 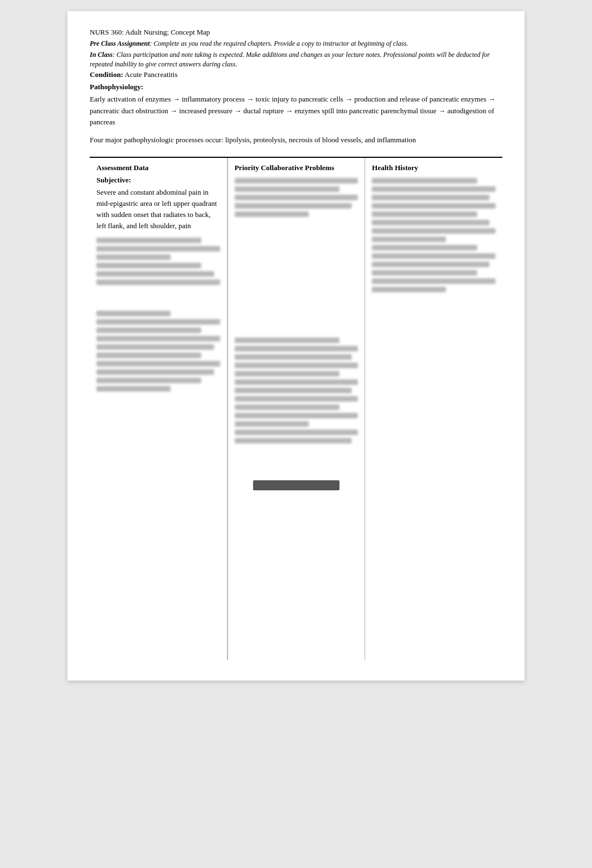 What do you see at coordinates (366, 110) in the screenshot?
I see `patho-part7: enzymes spill into pancreatic parenchyma…` at bounding box center [366, 110].